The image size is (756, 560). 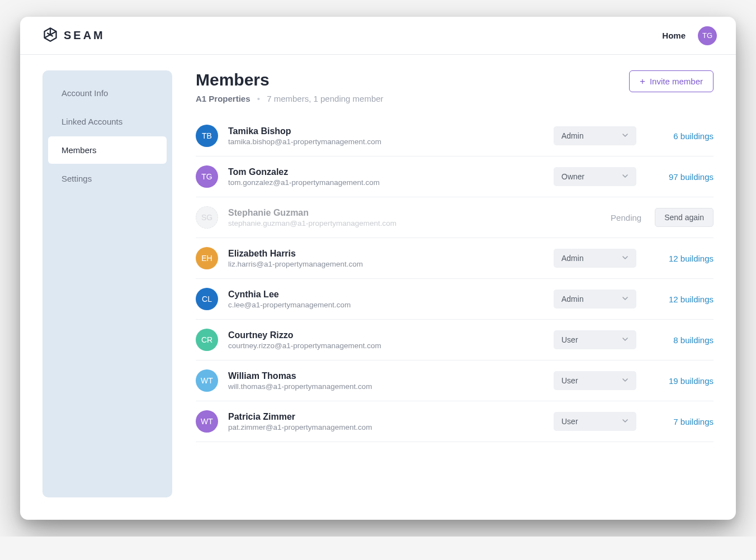 I want to click on member-row: TBTamika Bishoptamika.bishop@a1-property…, so click(x=455, y=136).